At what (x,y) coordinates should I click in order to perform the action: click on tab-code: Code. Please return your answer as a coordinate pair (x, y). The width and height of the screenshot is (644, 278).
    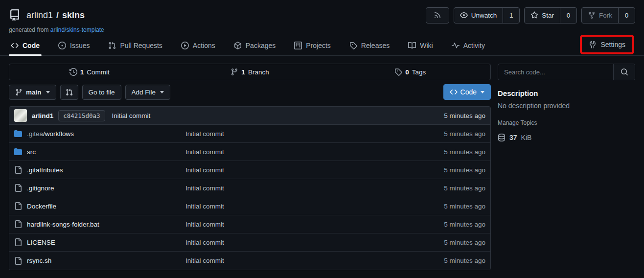
    Looking at the image, I should click on (25, 48).